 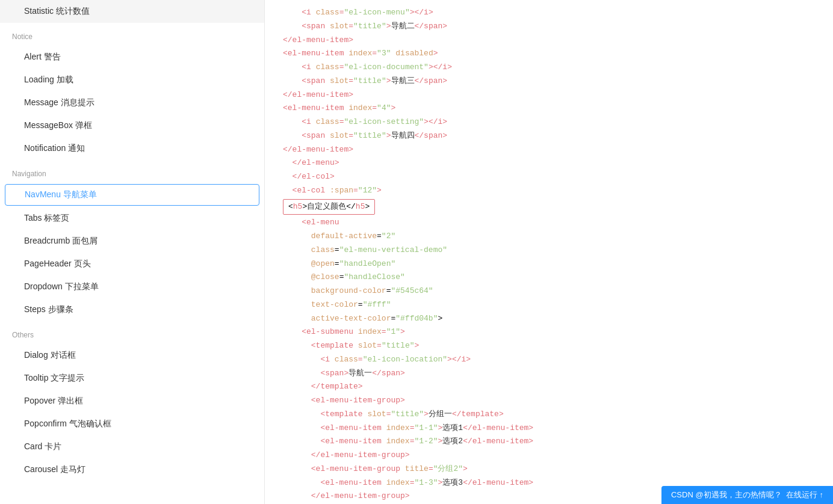 What do you see at coordinates (549, 319) in the screenshot?
I see `code-line: active-text-color="#ffd04b">` at bounding box center [549, 319].